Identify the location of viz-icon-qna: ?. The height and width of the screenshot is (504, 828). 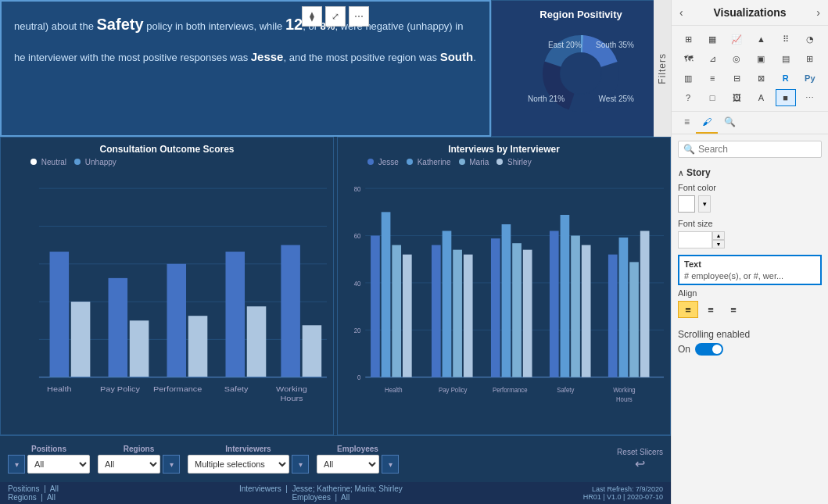
(688, 98).